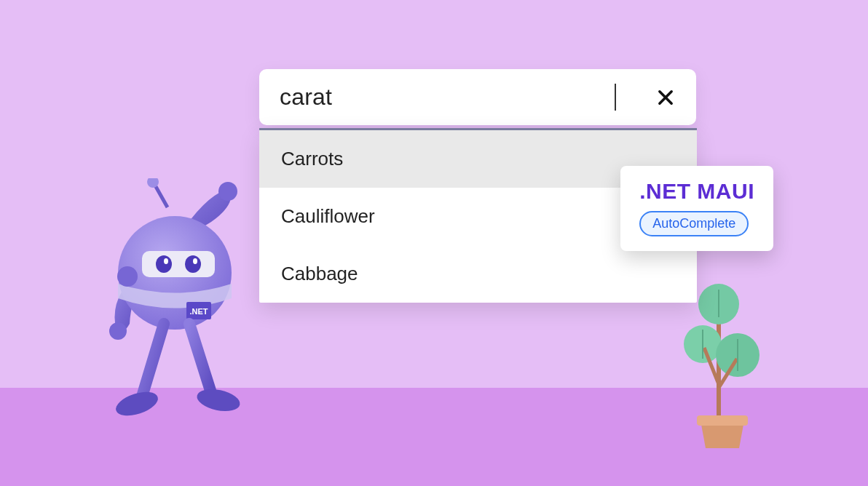 The width and height of the screenshot is (868, 486). I want to click on badge-pill: AutoComplete, so click(694, 224).